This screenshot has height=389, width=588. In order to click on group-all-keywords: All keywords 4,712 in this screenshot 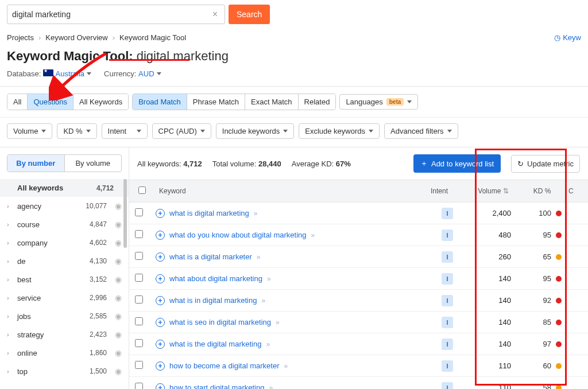, I will do `click(64, 188)`.